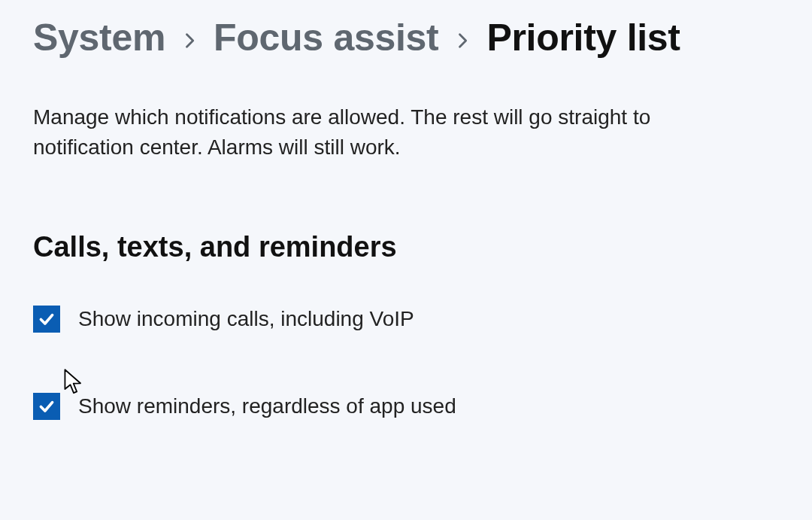  Describe the element at coordinates (406, 247) in the screenshot. I see `section-heading-calls-texts-reminders: Calls, texts, and reminders` at that location.